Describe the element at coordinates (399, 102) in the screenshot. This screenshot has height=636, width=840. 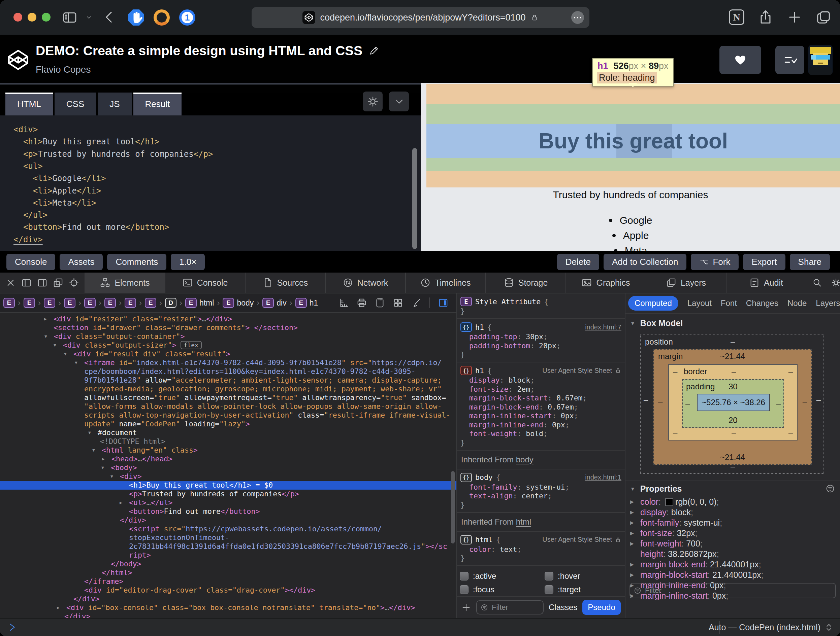
I see `editor-collapse-button` at that location.